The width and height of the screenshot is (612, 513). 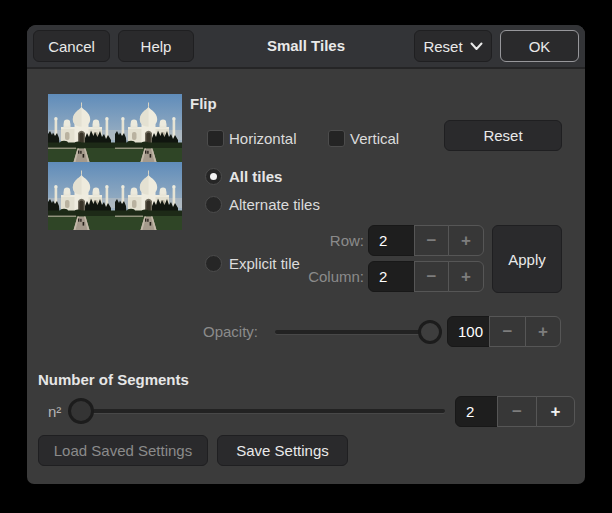 What do you see at coordinates (374, 138) in the screenshot?
I see `vertical-checkbox-label: Vertical` at bounding box center [374, 138].